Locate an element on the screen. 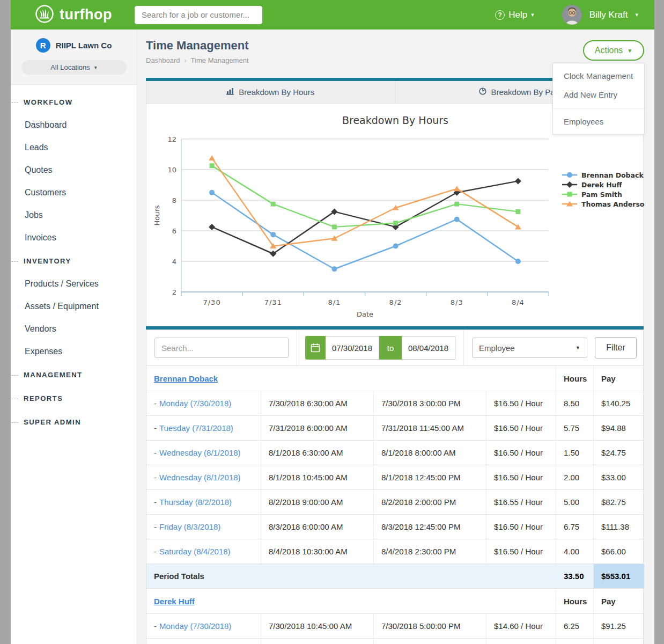  hours-column-header: Hours is located at coordinates (574, 601).